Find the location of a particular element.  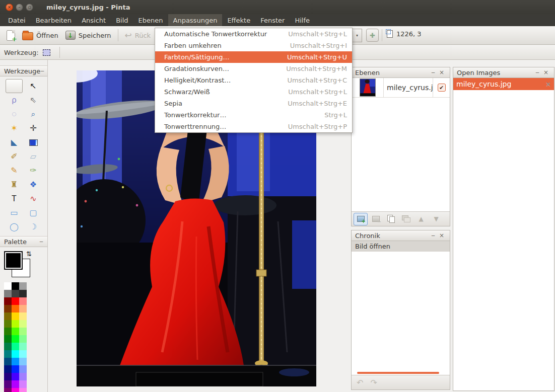

dropdown-menu-item: Sepia Umschalt+Strg+E is located at coordinates (254, 104).